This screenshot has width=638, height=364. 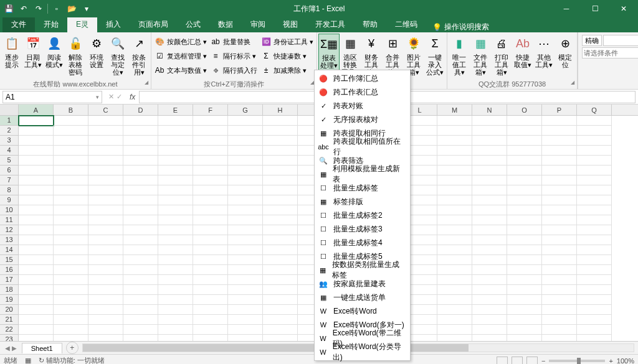 I want to click on btn-quick-sum: Σ快捷凑数 ▾, so click(x=287, y=56).